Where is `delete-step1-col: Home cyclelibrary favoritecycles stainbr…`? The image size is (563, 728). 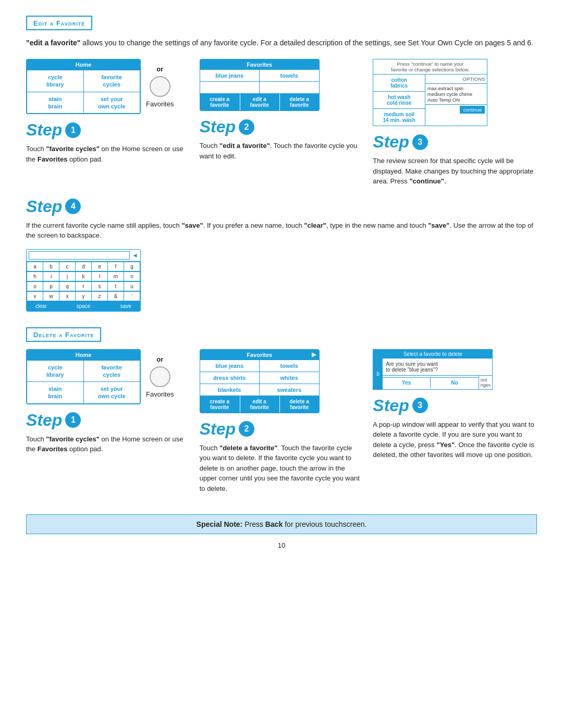 delete-step1-col: Home cyclelibrary favoritecycles stainbr… is located at coordinates (113, 404).